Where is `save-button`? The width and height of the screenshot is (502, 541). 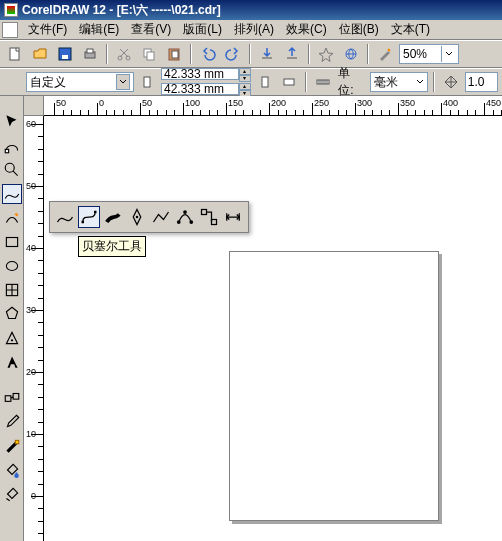
save-button is located at coordinates (65, 54).